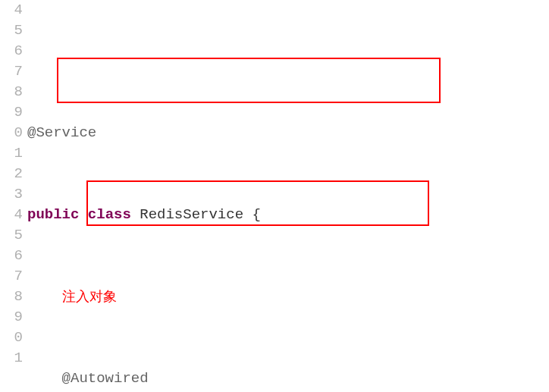 The width and height of the screenshot is (549, 392). Describe the element at coordinates (191, 215) in the screenshot. I see `class-name: RedisService` at that location.